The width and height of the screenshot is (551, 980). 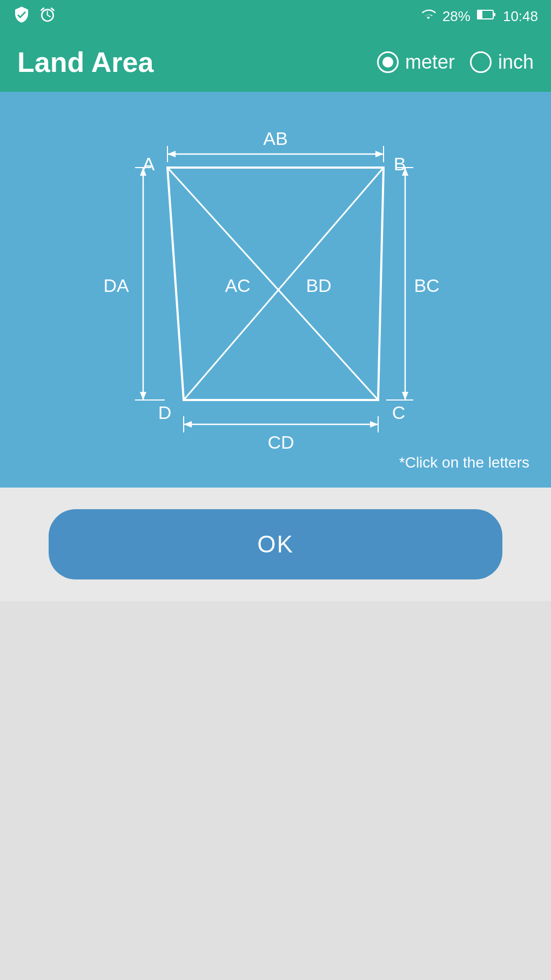 I want to click on inch-radio, so click(x=481, y=62).